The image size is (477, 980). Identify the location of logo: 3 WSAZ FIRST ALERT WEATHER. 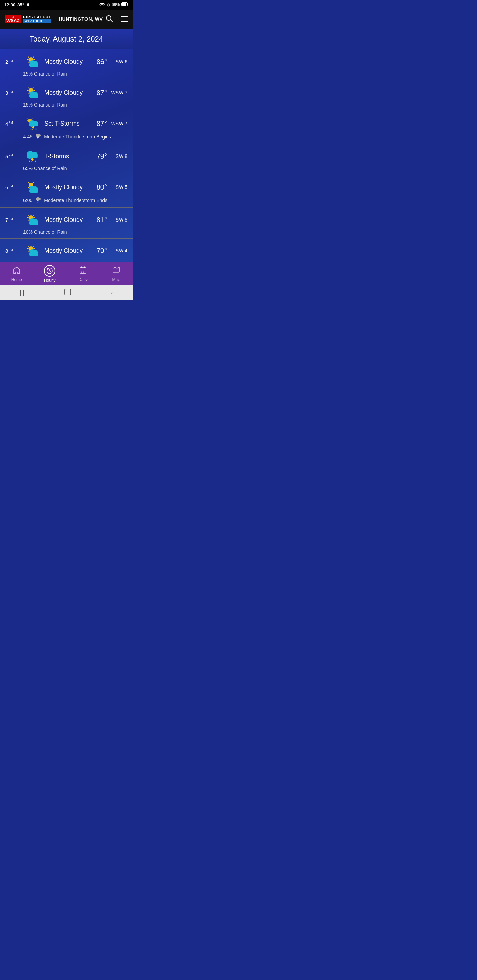
(28, 19).